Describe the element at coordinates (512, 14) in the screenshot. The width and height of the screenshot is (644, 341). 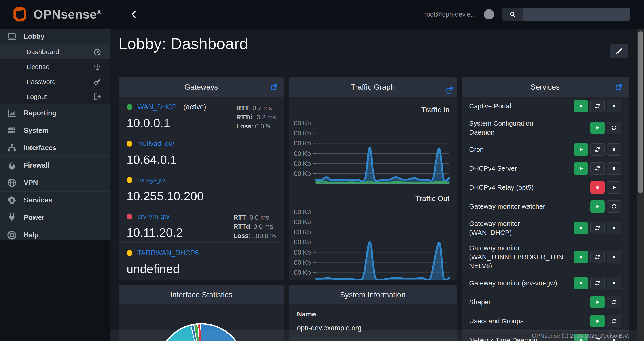
I see `search-icon-segment` at that location.